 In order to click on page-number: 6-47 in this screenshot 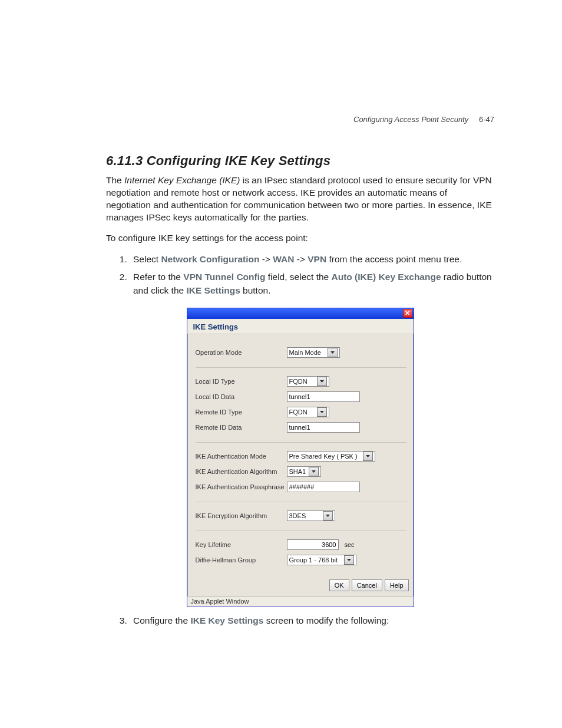, I will do `click(487, 119)`.